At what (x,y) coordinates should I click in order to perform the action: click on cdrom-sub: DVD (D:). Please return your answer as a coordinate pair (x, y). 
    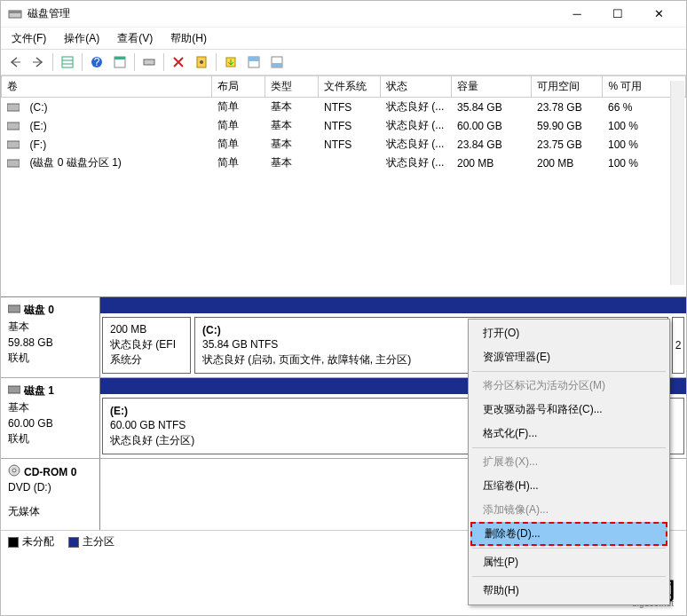
    Looking at the image, I should click on (50, 487).